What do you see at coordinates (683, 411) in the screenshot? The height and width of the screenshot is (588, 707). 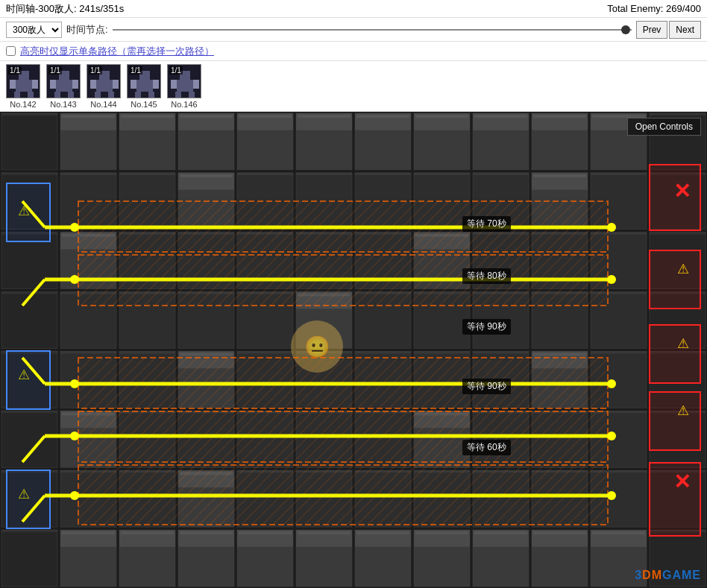 I see `warn-red-3: ⚠` at bounding box center [683, 411].